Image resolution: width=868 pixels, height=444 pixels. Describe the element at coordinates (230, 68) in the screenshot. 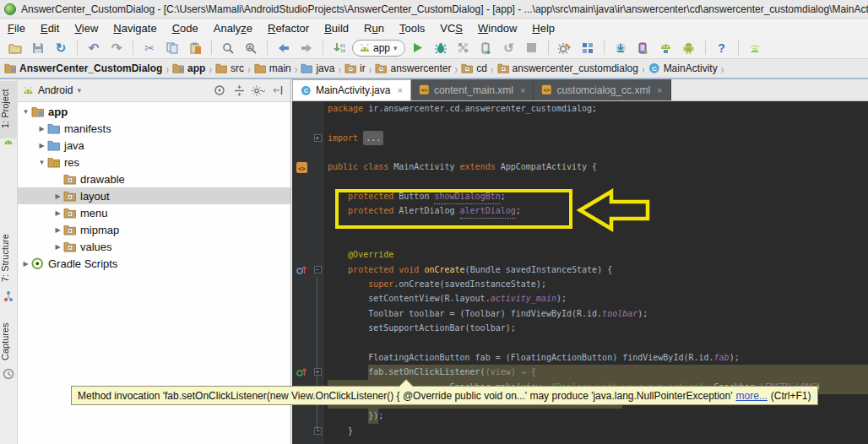

I see `breadcrumb-src: src` at that location.